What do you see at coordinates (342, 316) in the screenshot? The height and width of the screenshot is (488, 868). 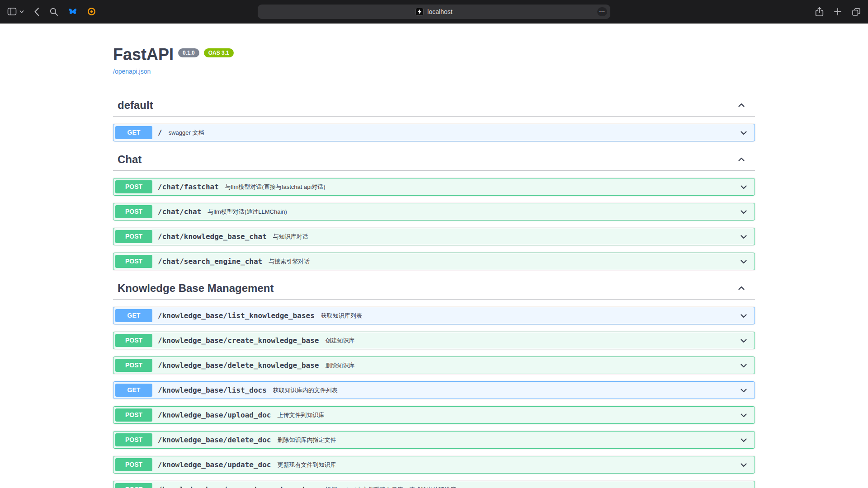 I see `endpoint-description: 获取知识库列表` at bounding box center [342, 316].